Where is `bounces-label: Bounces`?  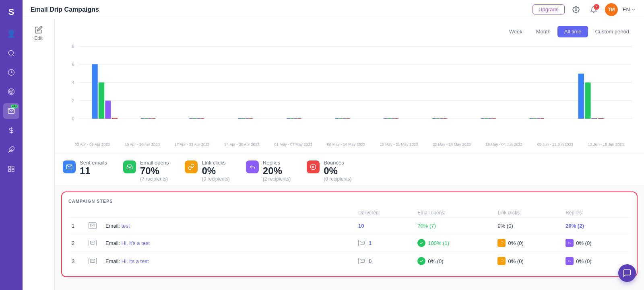
bounces-label: Bounces is located at coordinates (337, 162).